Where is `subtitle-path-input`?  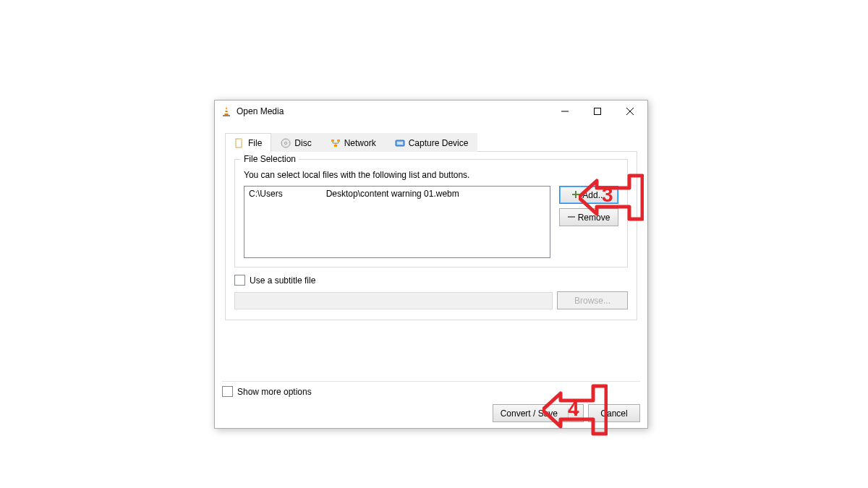
subtitle-path-input is located at coordinates (393, 301).